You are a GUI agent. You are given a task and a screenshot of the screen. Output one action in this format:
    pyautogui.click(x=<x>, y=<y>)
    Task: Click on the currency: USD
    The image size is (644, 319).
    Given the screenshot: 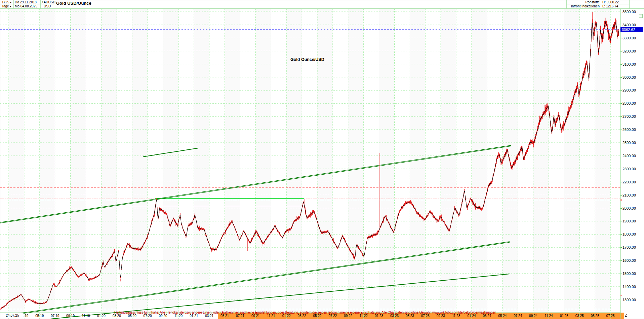 What is the action you would take?
    pyautogui.click(x=47, y=6)
    